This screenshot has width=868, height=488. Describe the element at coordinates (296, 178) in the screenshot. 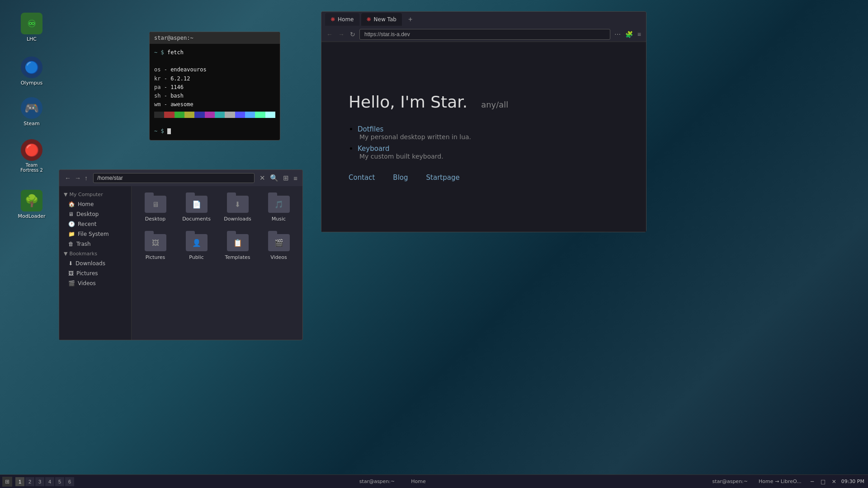

I see `fm-list-view-button: ≡` at that location.